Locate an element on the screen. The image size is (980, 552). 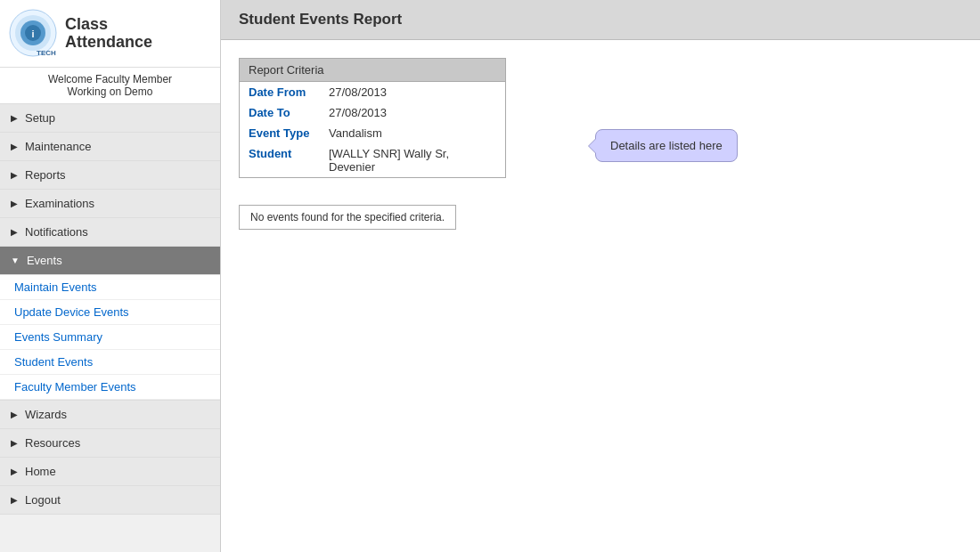
criteria-row: Date From27/08/2013 is located at coordinates (372, 93).